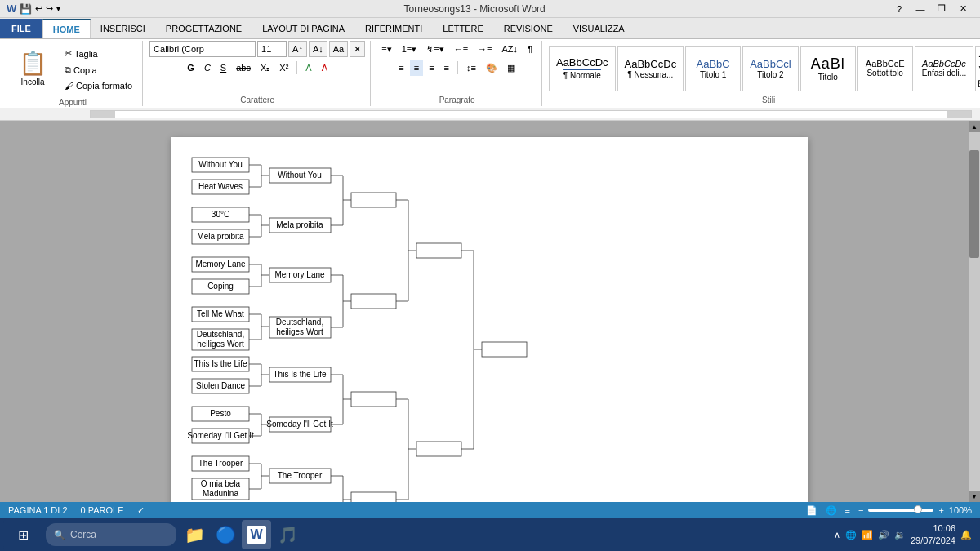 The height and width of the screenshot is (551, 980). What do you see at coordinates (98, 70) in the screenshot?
I see `copy-btn: ⧉ Copia` at bounding box center [98, 70].